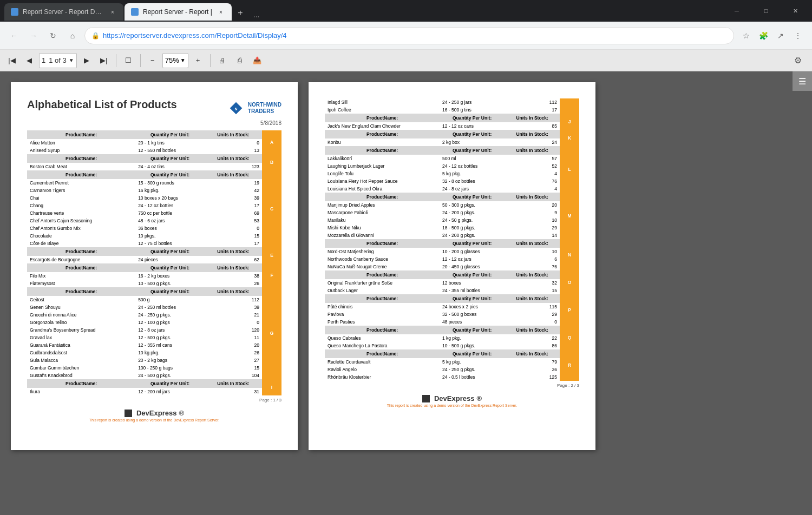 This screenshot has width=812, height=515. What do you see at coordinates (452, 126) in the screenshot?
I see `table-row: Jack's New England Clam Chowder12 - 12 o…` at bounding box center [452, 126].